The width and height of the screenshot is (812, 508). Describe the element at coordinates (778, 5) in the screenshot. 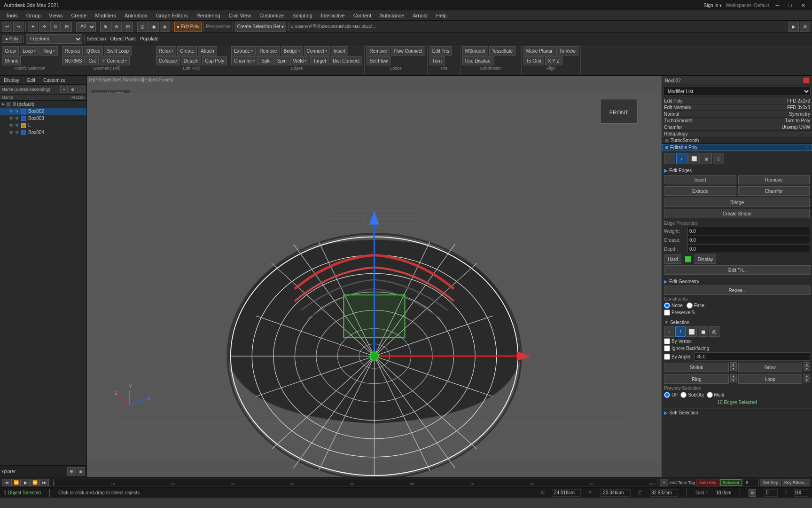

I see `minimize-btn: ─` at that location.